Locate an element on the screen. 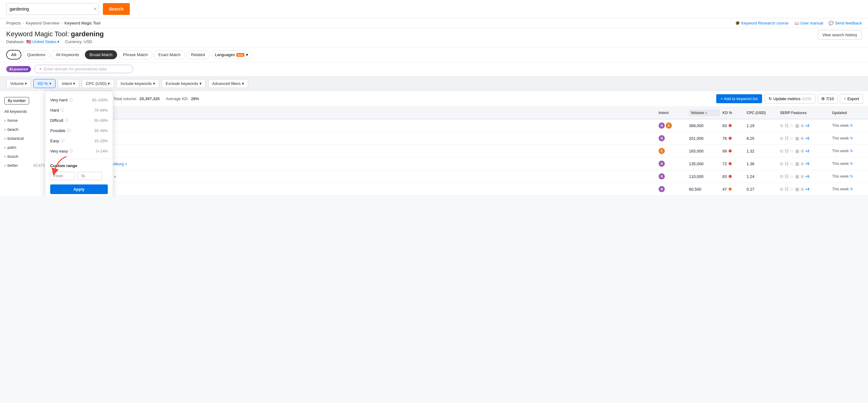 The height and width of the screenshot is (403, 868). intent-filter: Intent ▾ is located at coordinates (69, 84).